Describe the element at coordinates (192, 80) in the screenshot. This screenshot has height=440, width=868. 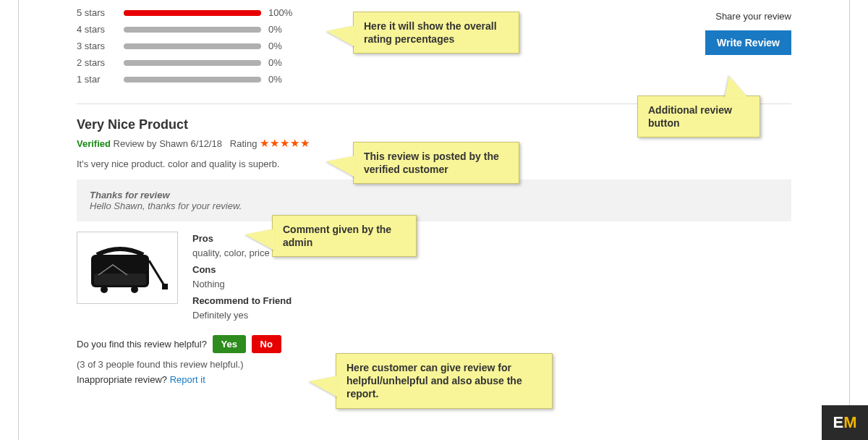
I see `rating-row-1: 1 star 0%` at that location.